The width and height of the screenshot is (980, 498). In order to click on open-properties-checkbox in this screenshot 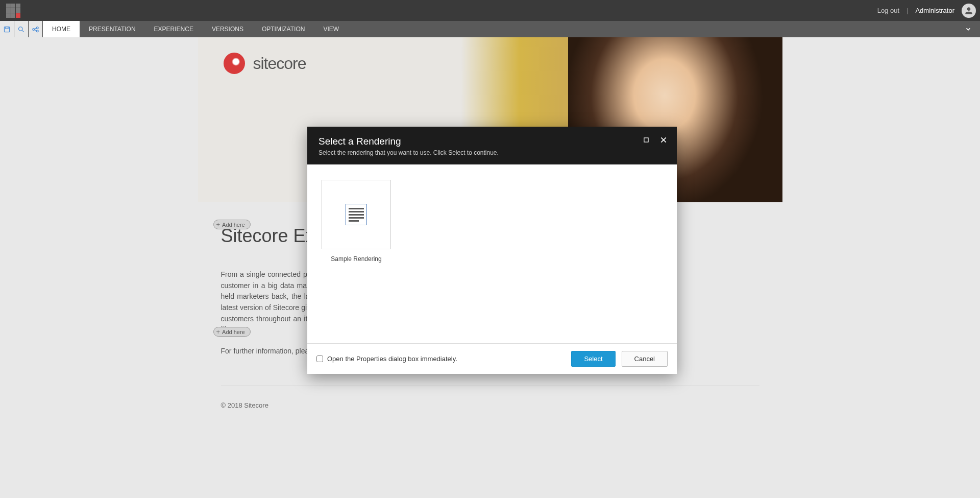, I will do `click(320, 359)`.